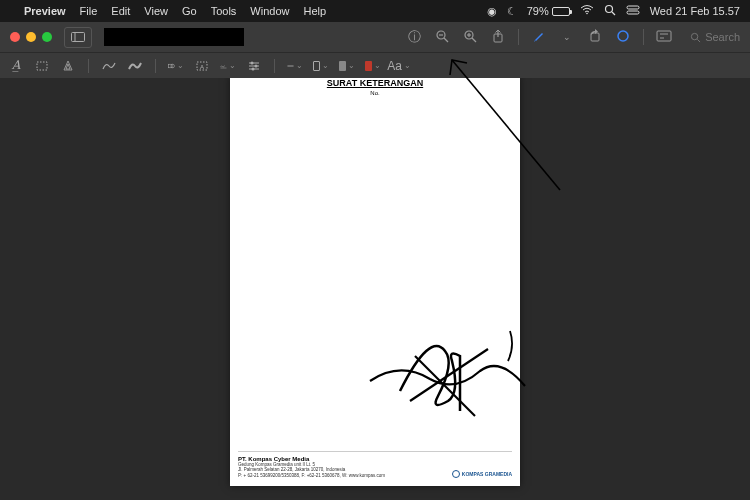 This screenshot has height=500, width=750. Describe the element at coordinates (375, 11) in the screenshot. I see `menu-bar: Preview File Edit View Go Tools Window H…` at that location.